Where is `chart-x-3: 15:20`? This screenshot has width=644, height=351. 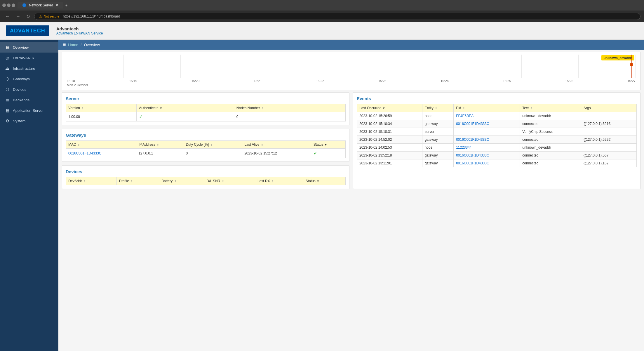 chart-x-3: 15:20 is located at coordinates (196, 81).